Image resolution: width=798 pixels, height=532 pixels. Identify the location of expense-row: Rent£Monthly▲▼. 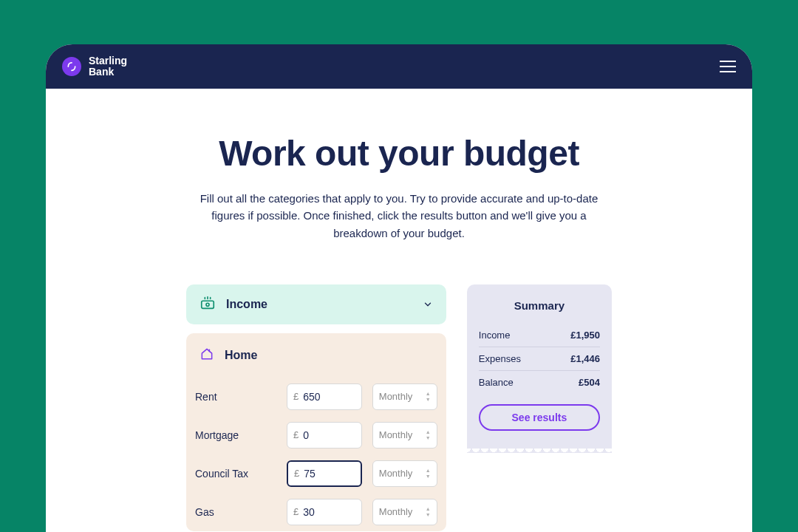
(316, 397).